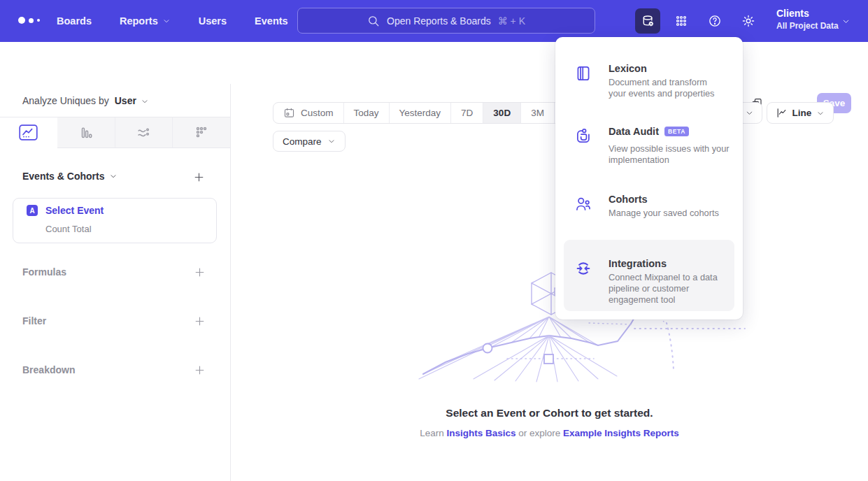  Describe the element at coordinates (309, 113) in the screenshot. I see `date-range-custom: Custom` at that location.